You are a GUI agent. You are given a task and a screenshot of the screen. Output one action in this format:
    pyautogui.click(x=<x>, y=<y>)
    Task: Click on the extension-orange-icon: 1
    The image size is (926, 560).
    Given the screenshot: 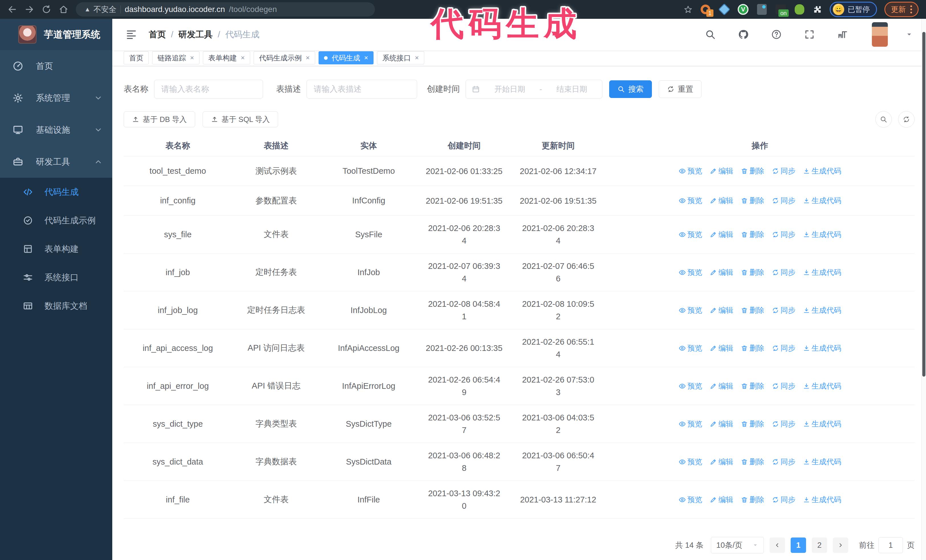 What is the action you would take?
    pyautogui.click(x=705, y=9)
    